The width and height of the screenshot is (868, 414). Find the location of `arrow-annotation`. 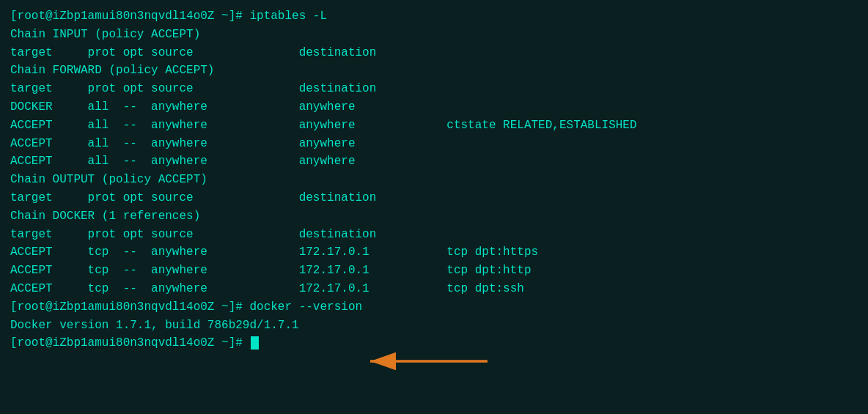

arrow-annotation is located at coordinates (425, 361).